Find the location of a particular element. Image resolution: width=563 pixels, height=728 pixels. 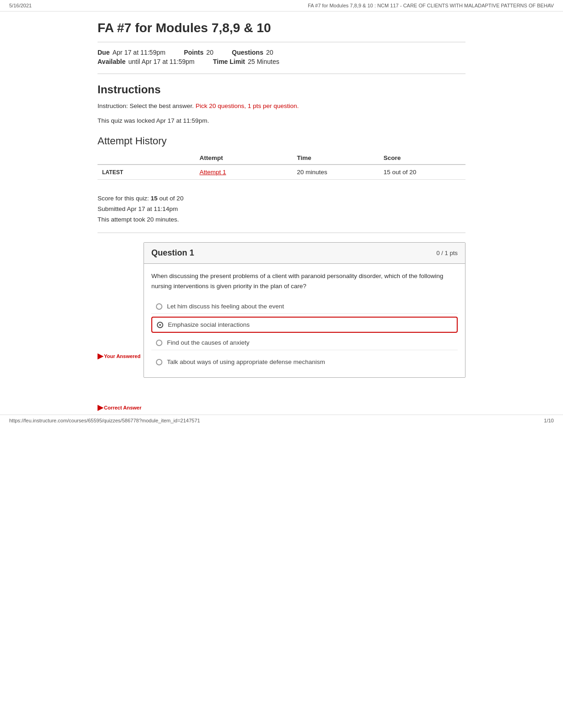

attempt-link: Attempt 1 is located at coordinates (213, 172).